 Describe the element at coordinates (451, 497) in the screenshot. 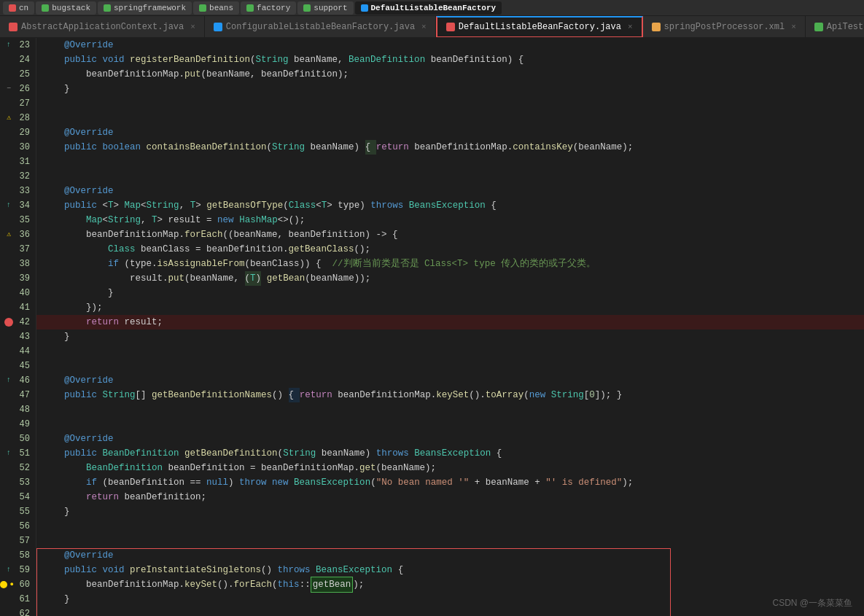

I see `code-line-54: return beanDefinition;` at that location.